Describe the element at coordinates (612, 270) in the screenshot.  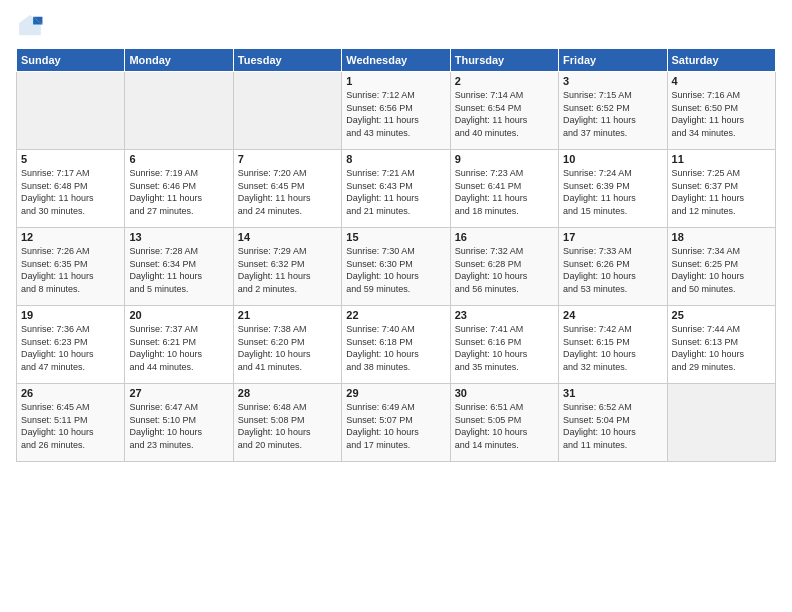
I see `day-info: Sunrise: 7:33 AMSunset: 6:26 PMDaylight:…` at that location.